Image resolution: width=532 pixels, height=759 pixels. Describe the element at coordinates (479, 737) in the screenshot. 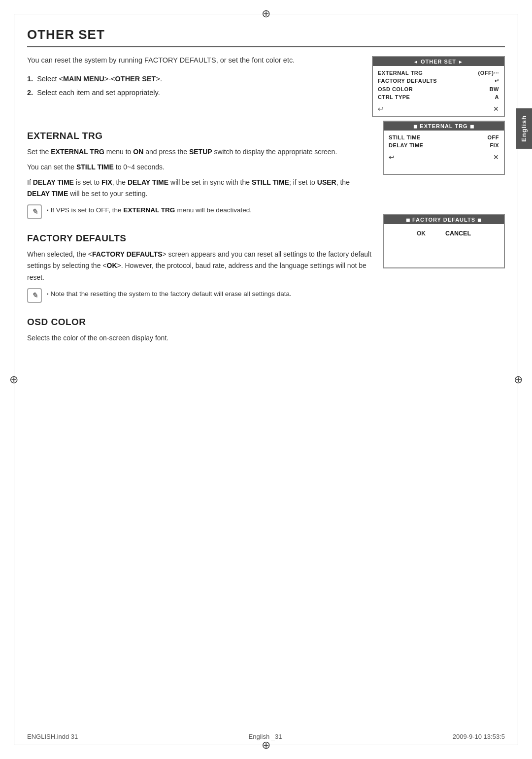

I see `footer-date: 2009-9-10 13:53:5` at that location.